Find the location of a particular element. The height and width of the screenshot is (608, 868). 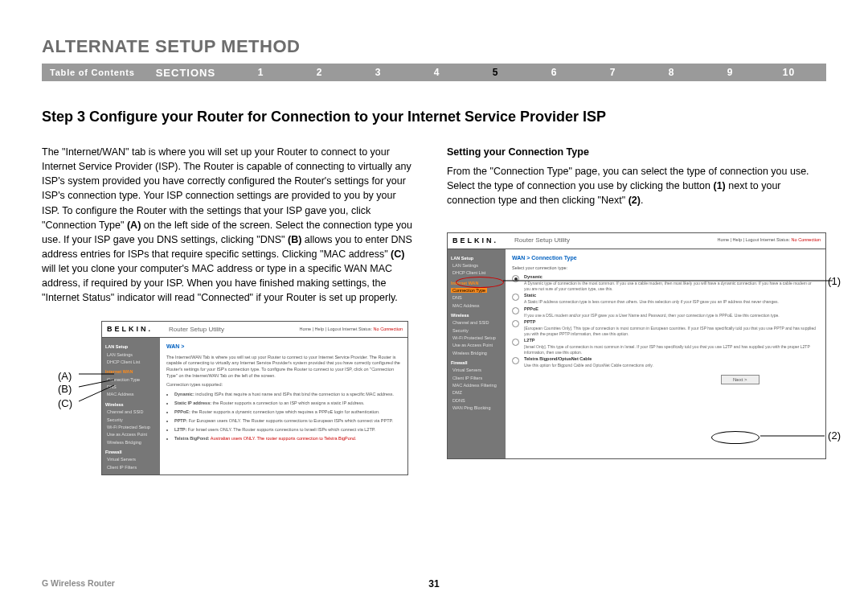

label-A: (A) is located at coordinates (133, 225).